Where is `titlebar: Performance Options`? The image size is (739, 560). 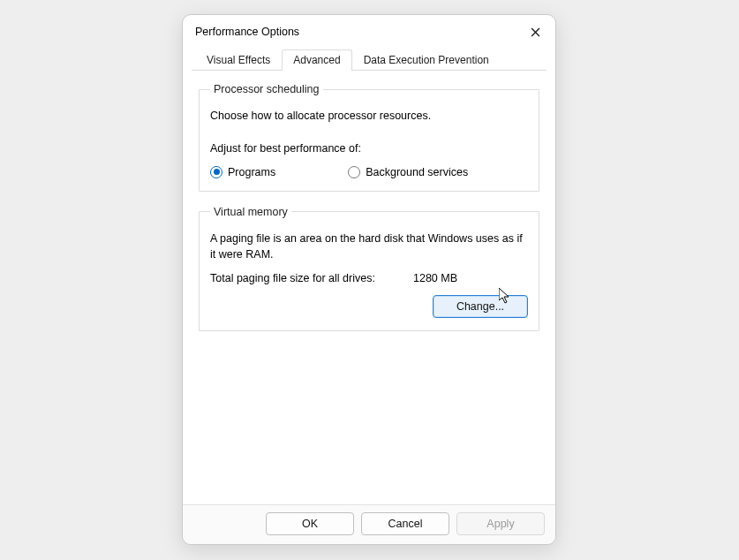 titlebar: Performance Options is located at coordinates (369, 31).